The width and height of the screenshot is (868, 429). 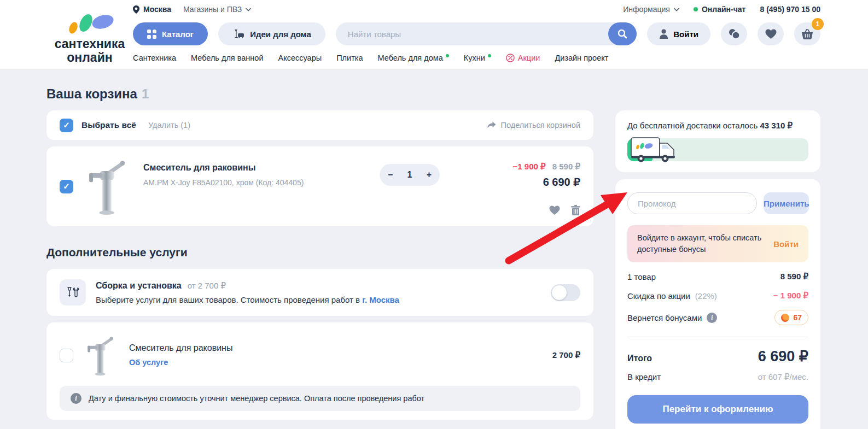 What do you see at coordinates (207, 286) in the screenshot?
I see `assembly-from-price: от 2 700 ₽` at bounding box center [207, 286].